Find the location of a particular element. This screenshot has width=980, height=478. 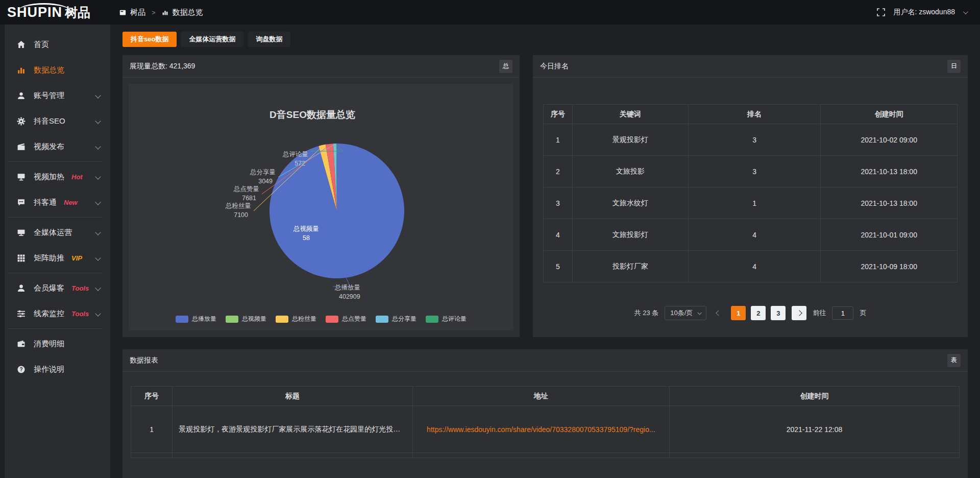

goto-page-input is located at coordinates (843, 313).